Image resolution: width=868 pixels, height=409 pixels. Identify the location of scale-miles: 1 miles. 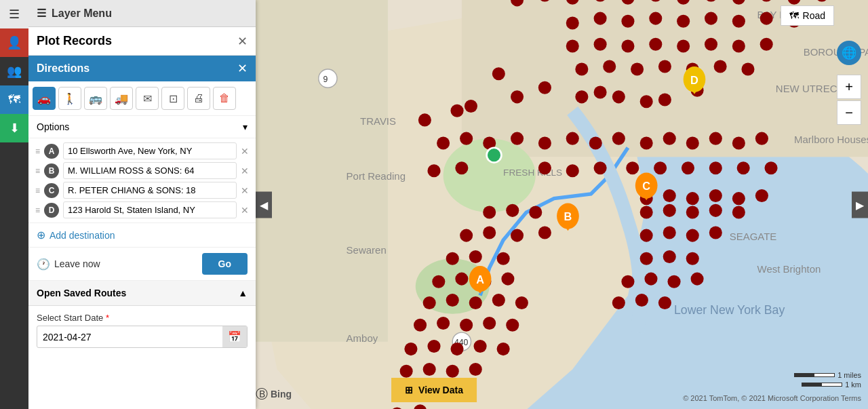
(849, 375).